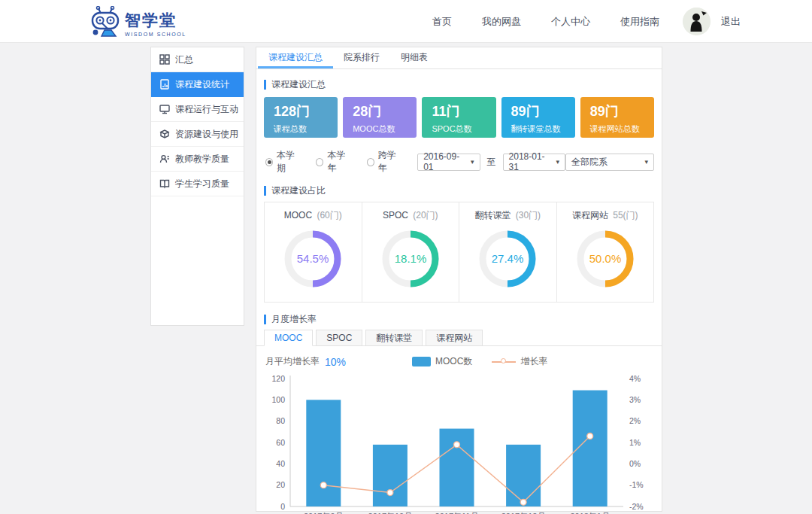 This screenshot has height=514, width=812. Describe the element at coordinates (197, 110) in the screenshot. I see `sidebar-item-course-running: 课程运行与互动` at that location.